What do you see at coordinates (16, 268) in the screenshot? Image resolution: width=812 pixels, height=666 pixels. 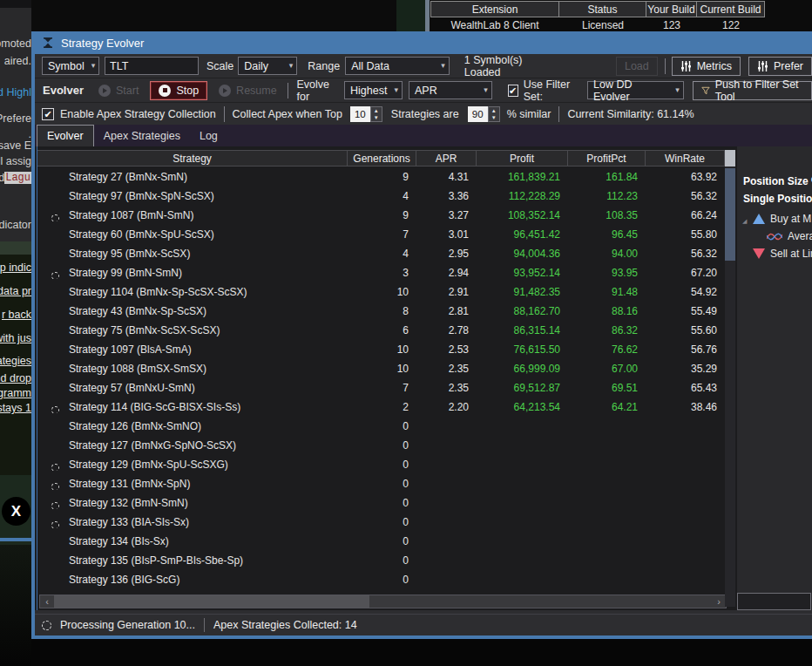 I see `background-link: op indic` at bounding box center [16, 268].